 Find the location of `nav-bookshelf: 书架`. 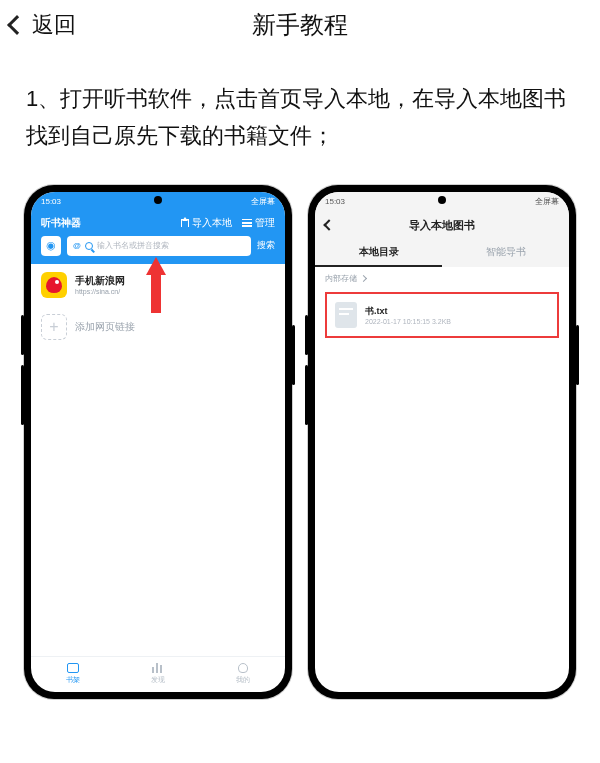

nav-bookshelf: 书架 is located at coordinates (74, 674).